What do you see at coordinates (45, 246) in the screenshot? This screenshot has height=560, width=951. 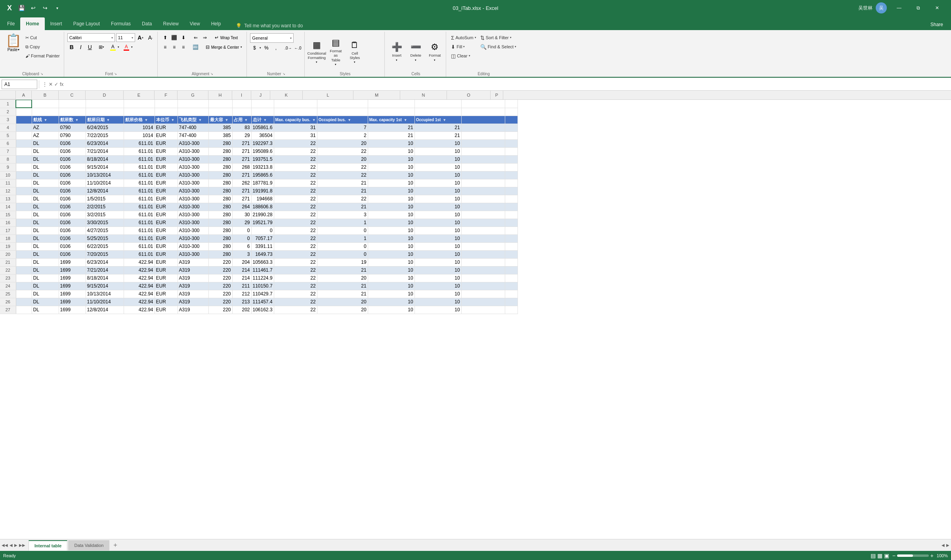 I see `cell-B19: DL` at bounding box center [45, 246].